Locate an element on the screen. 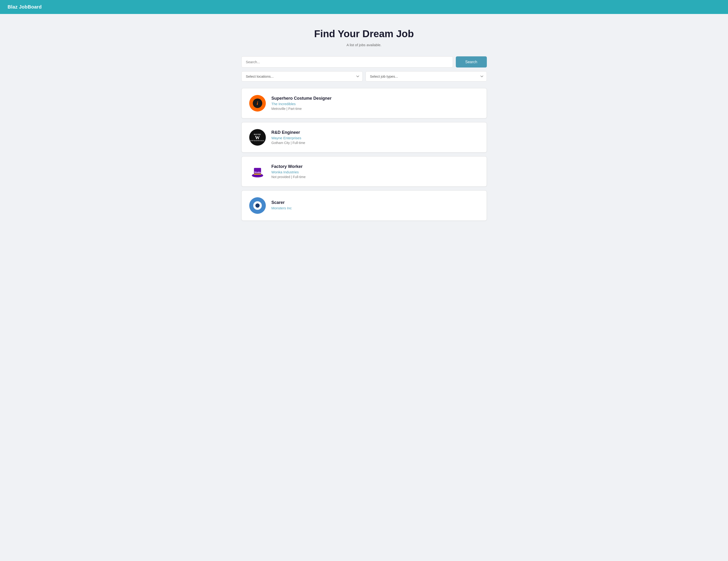  job-company: The Incredibles is located at coordinates (375, 104).